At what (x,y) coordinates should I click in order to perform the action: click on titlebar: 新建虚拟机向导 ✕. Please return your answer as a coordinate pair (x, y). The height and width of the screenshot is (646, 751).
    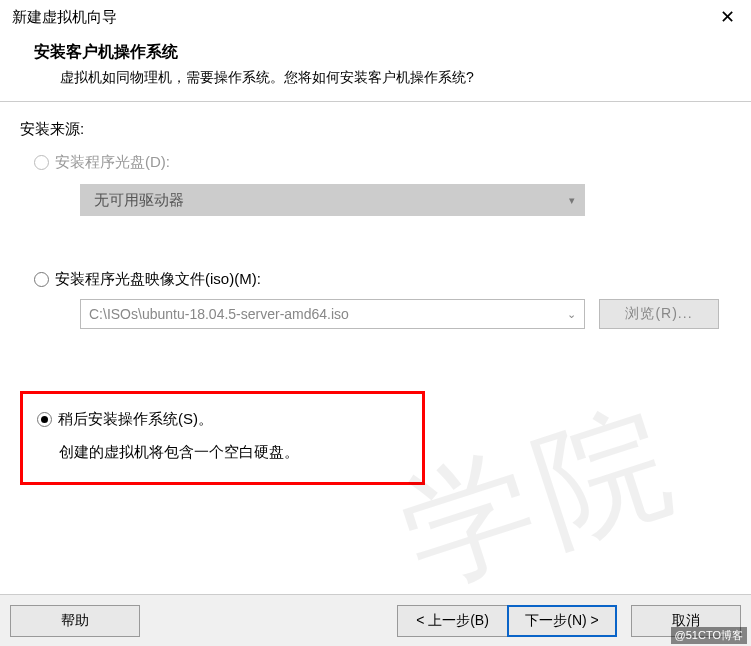
    Looking at the image, I should click on (376, 17).